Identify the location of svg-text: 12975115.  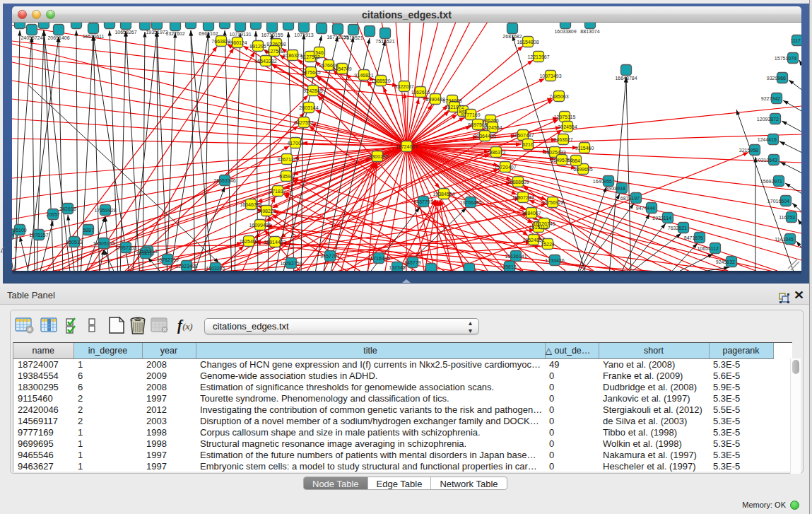
(565, 117).